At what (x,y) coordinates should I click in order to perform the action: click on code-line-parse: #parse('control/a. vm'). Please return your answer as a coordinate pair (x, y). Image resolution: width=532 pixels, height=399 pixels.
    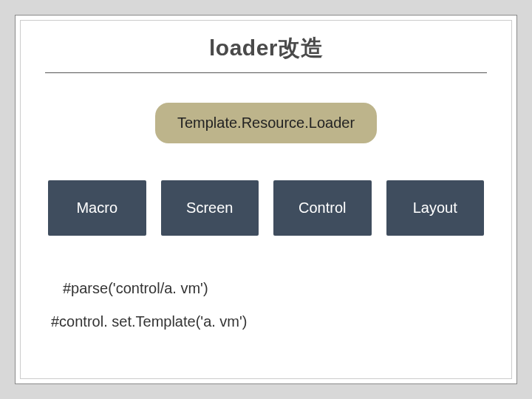
    Looking at the image, I should click on (275, 288).